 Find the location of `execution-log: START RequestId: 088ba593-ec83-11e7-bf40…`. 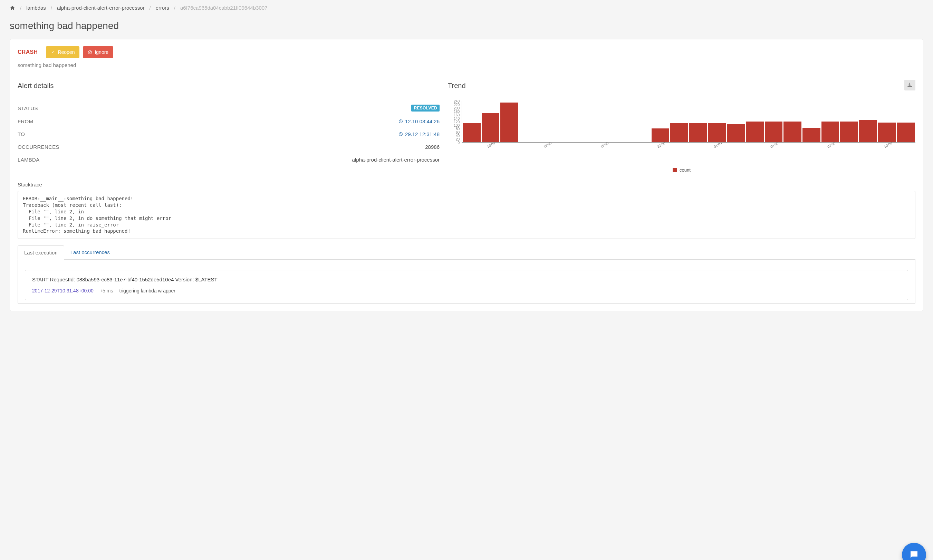

execution-log: START RequestId: 088ba593-ec83-11e7-bf40… is located at coordinates (466, 285).